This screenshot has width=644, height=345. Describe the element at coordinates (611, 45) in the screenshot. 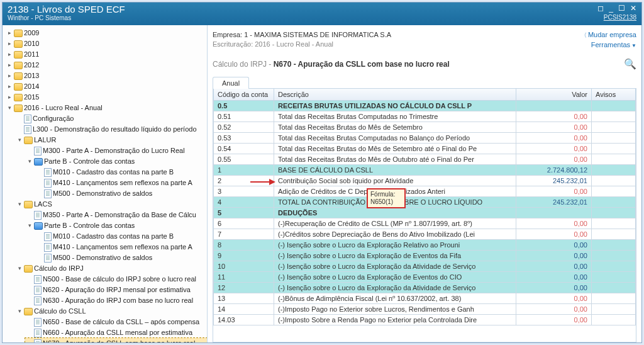

I see `ferramentas-link: Ferramentas` at that location.